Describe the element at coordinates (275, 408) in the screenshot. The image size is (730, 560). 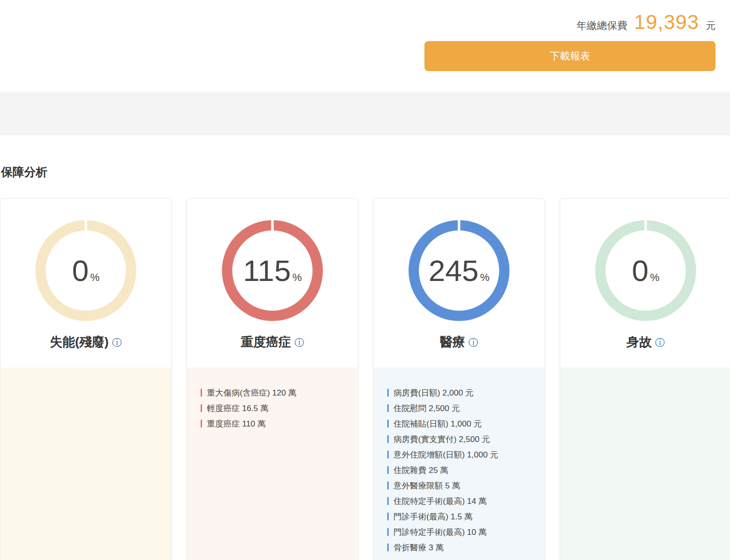
I see `benefit-item: 輕度癌症 16.5 萬` at that location.